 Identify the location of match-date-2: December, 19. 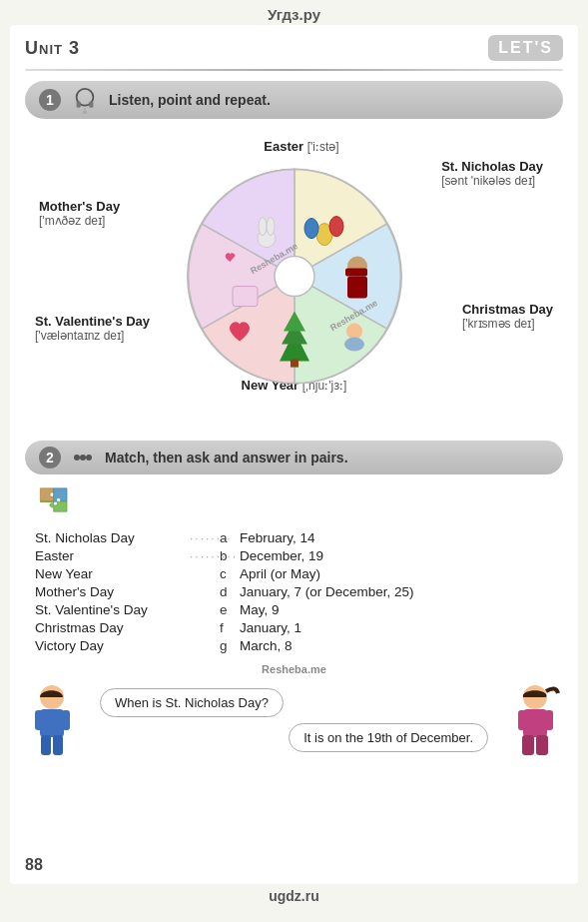
(282, 555).